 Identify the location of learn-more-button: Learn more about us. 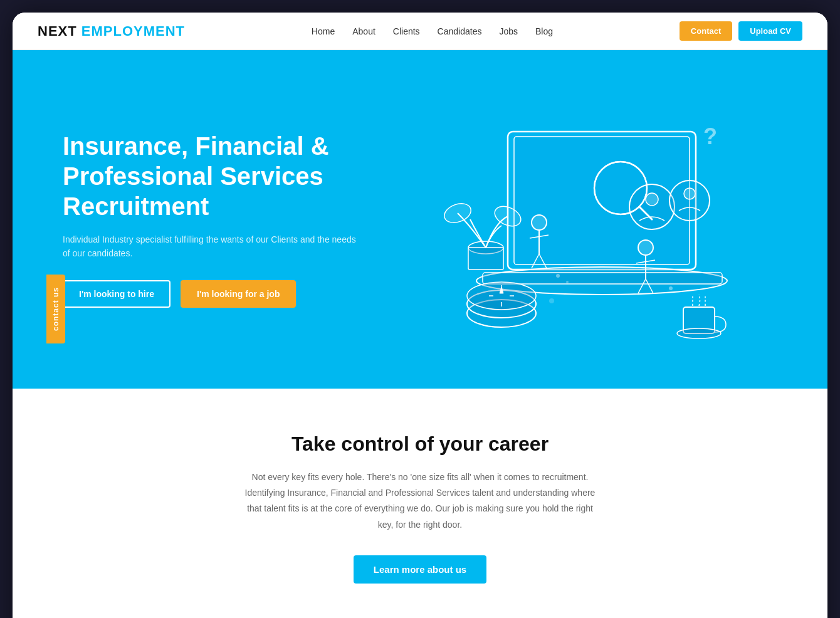
(420, 569).